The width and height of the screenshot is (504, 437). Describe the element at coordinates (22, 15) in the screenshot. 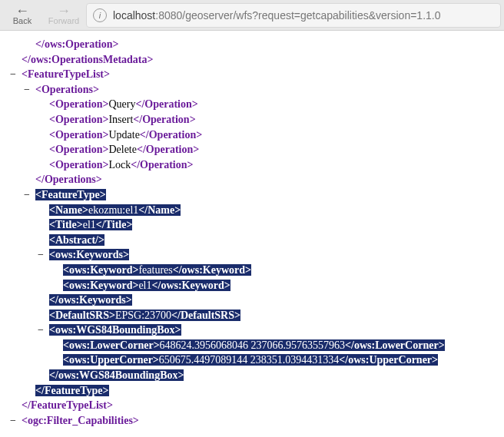

I see `back-button: ← Back` at that location.